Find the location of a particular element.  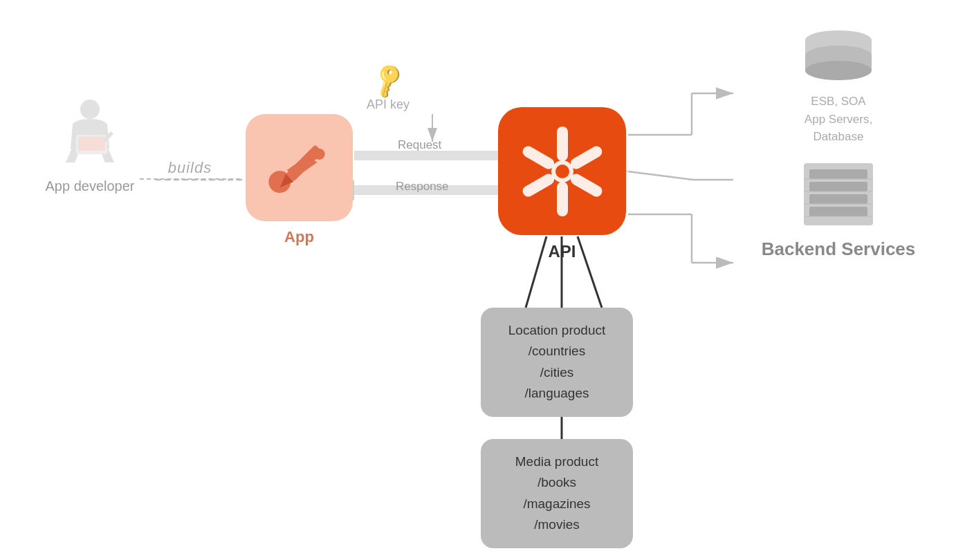

endpoint1-line1: Location product is located at coordinates (557, 330).